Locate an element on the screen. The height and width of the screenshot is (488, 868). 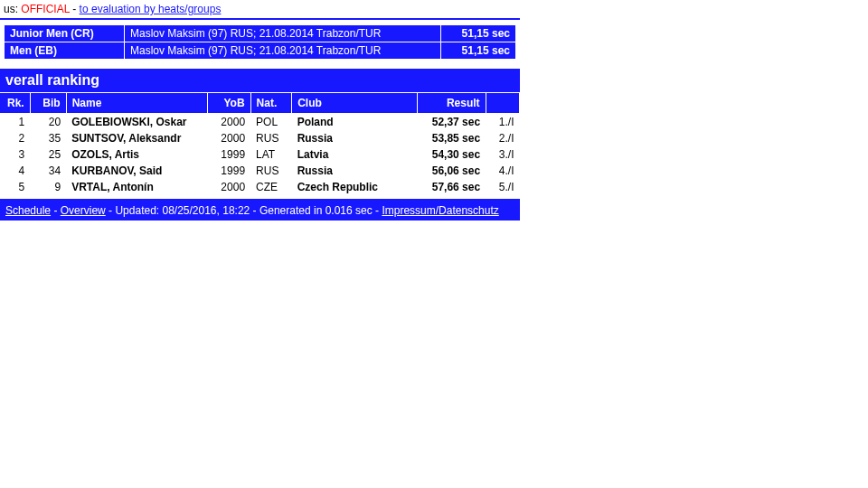
col-result: Result is located at coordinates (451, 103).